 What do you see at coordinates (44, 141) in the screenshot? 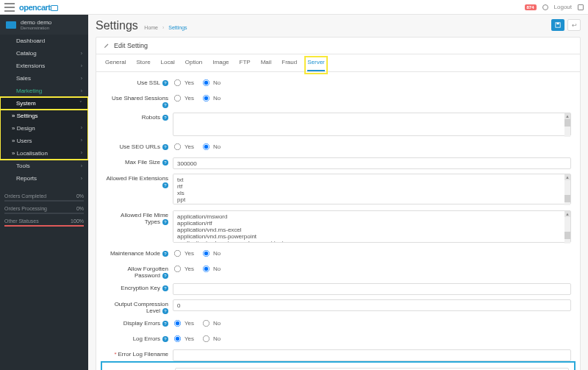
I see `sidebar-sub-users: » Users›` at bounding box center [44, 141].